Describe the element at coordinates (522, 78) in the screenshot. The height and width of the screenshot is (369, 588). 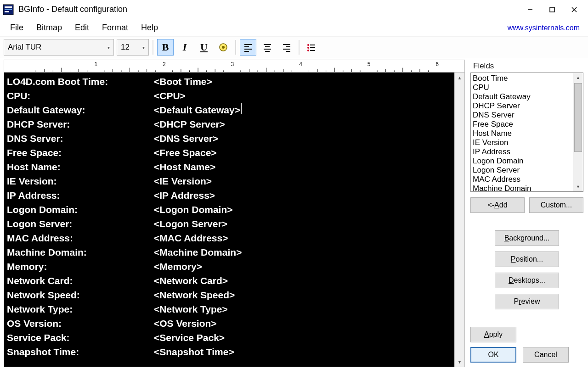
I see `fields-item: Boot Time` at that location.